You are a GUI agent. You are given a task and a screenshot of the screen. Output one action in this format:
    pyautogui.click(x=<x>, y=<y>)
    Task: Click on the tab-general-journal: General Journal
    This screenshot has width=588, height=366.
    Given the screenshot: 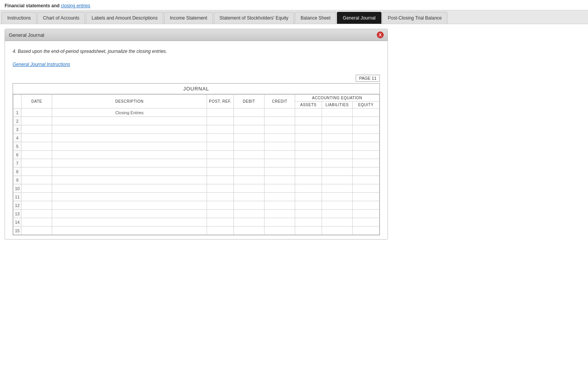 What is the action you would take?
    pyautogui.click(x=359, y=18)
    